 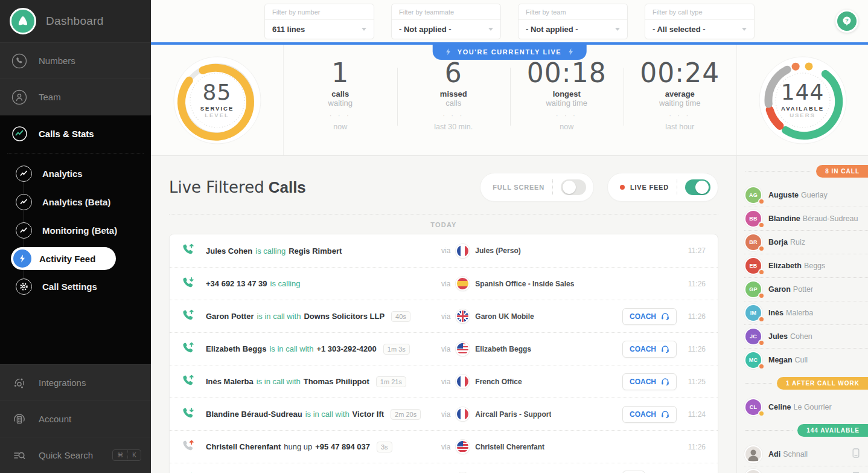 What do you see at coordinates (651, 317) in the screenshot?
I see `call-action-zone: COACH` at bounding box center [651, 317].